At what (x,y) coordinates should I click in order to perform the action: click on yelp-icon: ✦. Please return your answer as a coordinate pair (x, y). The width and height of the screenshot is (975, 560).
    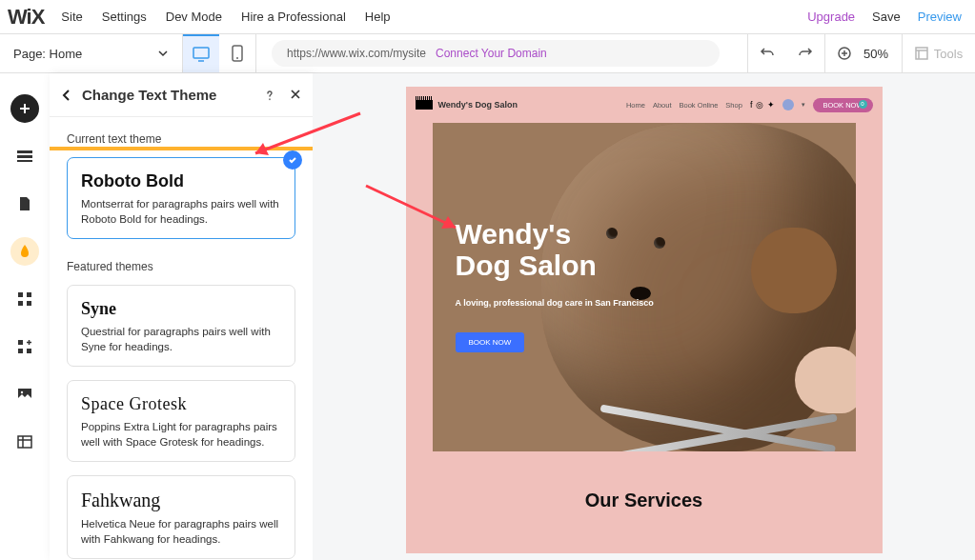
    Looking at the image, I should click on (771, 105).